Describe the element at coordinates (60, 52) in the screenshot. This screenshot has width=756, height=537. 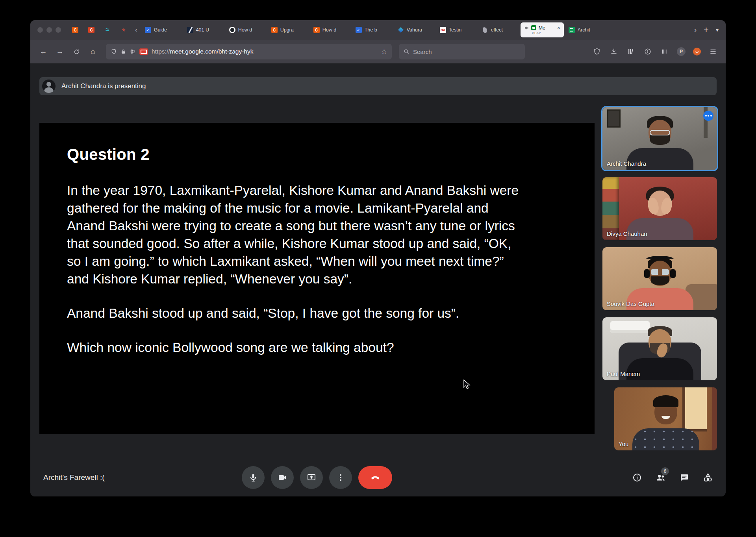
I see `forward-button: →` at that location.